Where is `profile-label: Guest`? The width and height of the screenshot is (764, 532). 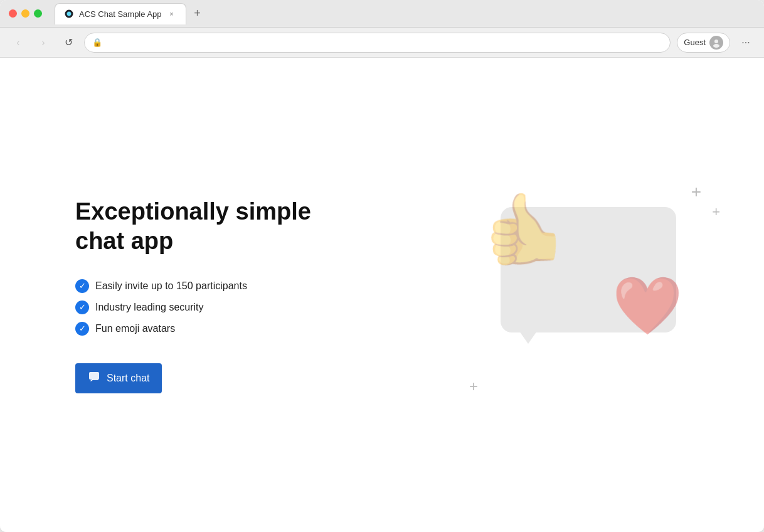 profile-label: Guest is located at coordinates (695, 43).